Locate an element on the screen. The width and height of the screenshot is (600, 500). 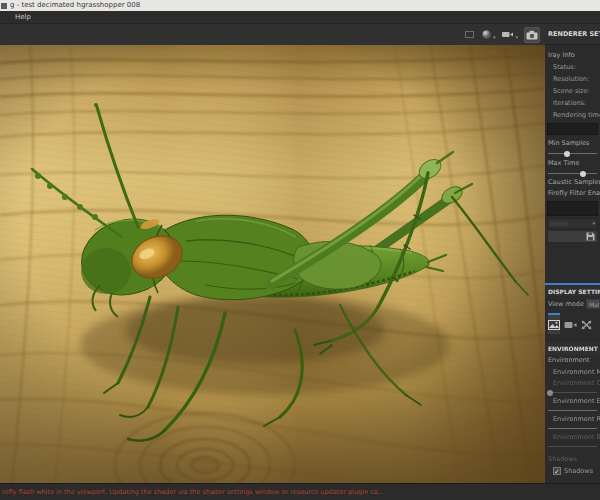
save-render-button is located at coordinates (572, 236).